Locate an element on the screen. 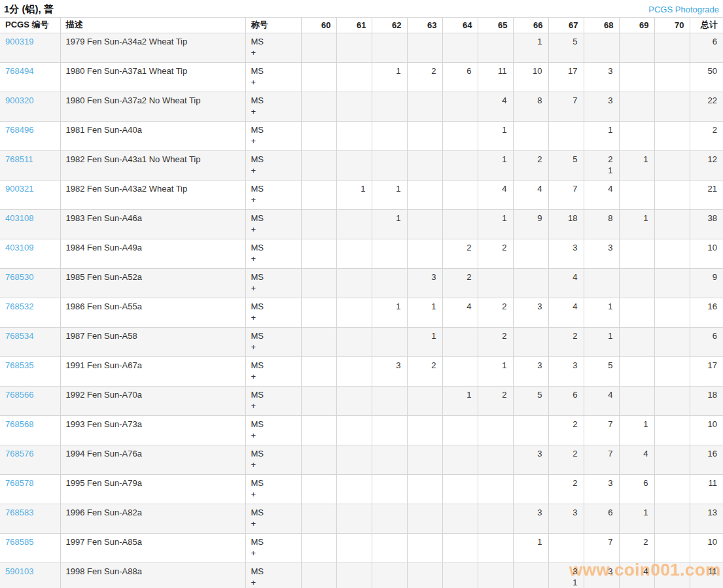 The height and width of the screenshot is (588, 723). total-count-cell: 38 is located at coordinates (707, 225).